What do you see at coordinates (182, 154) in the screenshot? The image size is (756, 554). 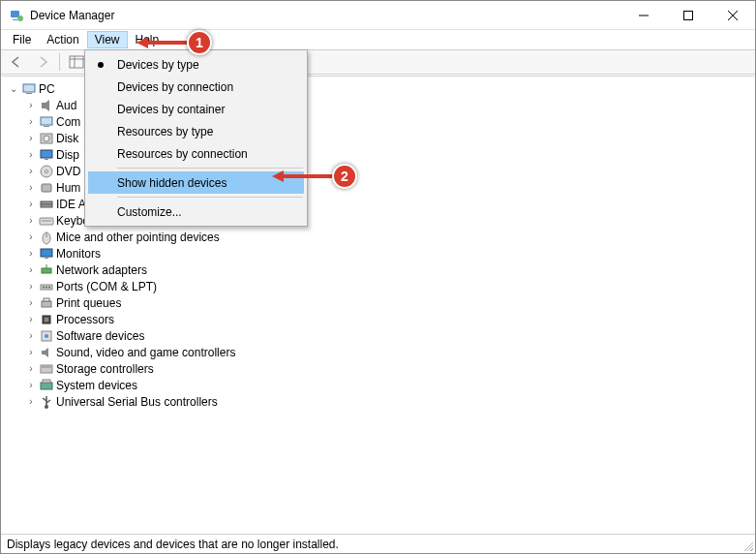 I see `dropdown-item-label: Resources by connection` at bounding box center [182, 154].